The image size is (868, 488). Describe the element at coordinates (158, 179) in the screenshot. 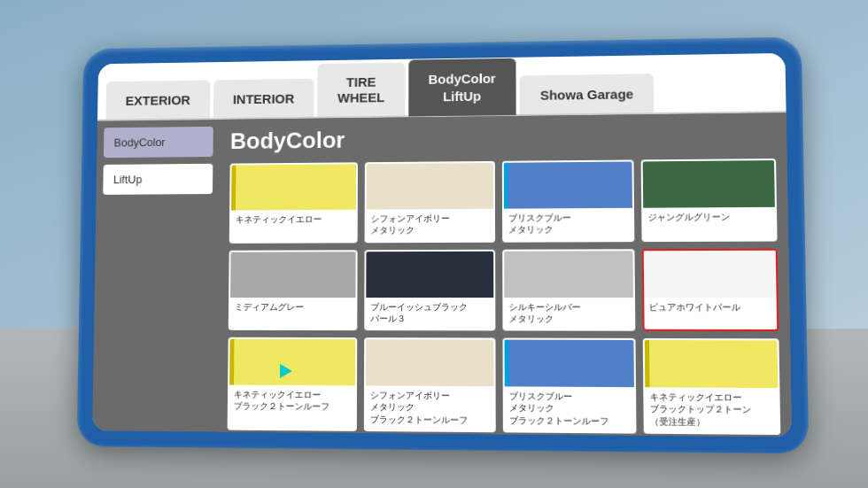

I see `sidebar-item-liftup: LiftUp` at that location.